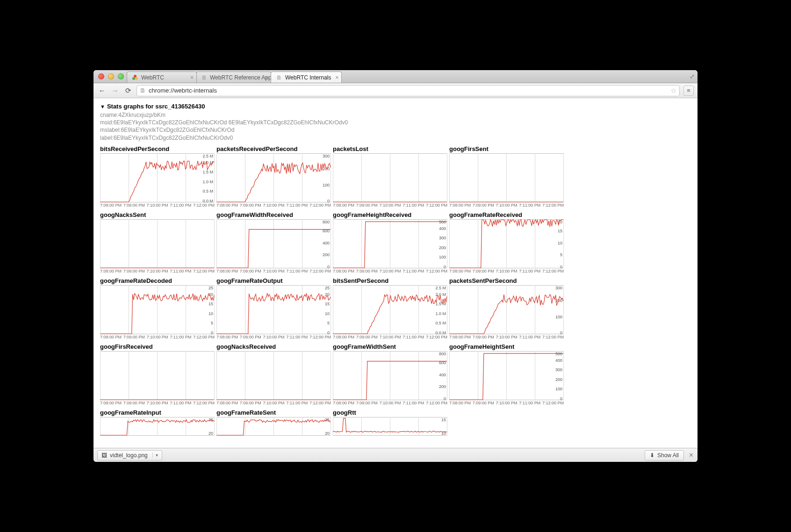  What do you see at coordinates (103, 107) in the screenshot?
I see `disclosure-triangle-icon: ▼` at bounding box center [103, 107].